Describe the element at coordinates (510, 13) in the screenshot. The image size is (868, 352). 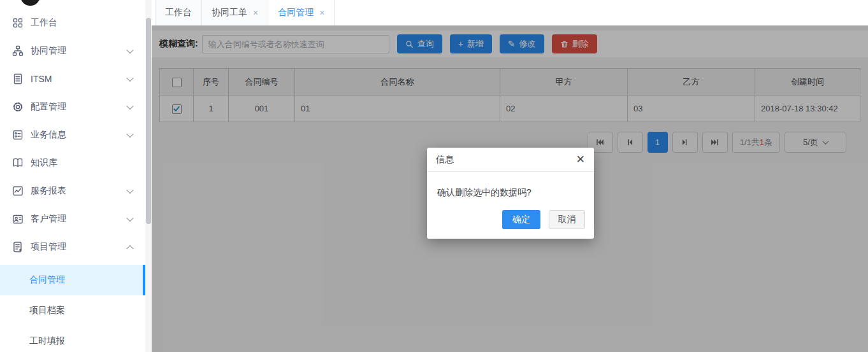
I see `tab-bar: 工作台 协同工单 × 合同管理 ×` at that location.